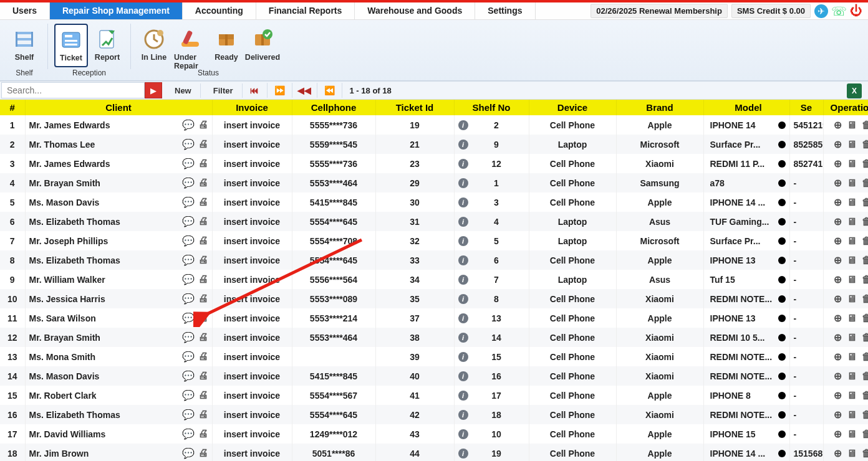 The height and width of the screenshot is (461, 868). What do you see at coordinates (434, 338) in the screenshot?
I see `table-row: 12 Mr. Brayan Smith 💬 🖨 insert invoice 5…` at bounding box center [434, 338].